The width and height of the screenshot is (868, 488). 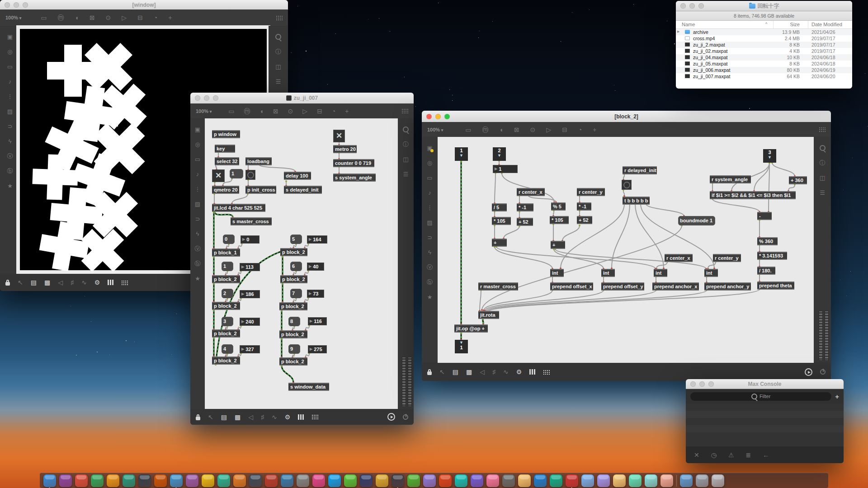 I want to click on search-icon, so click(x=278, y=37).